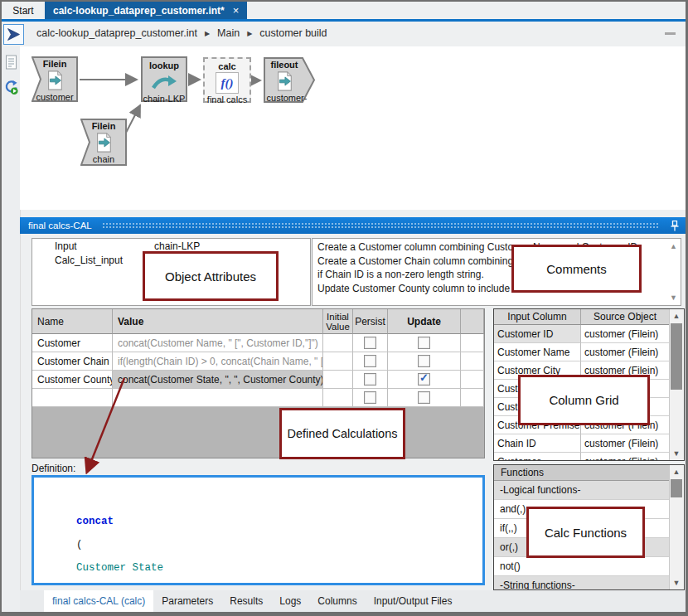  Describe the element at coordinates (93, 246) in the screenshot. I see `attribute-name: Input` at that location.